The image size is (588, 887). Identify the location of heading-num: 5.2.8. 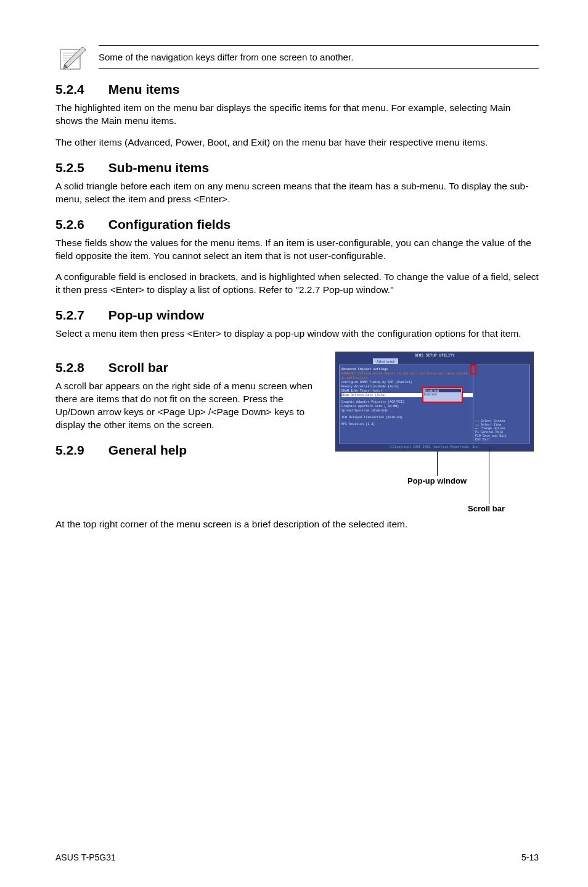
(80, 368).